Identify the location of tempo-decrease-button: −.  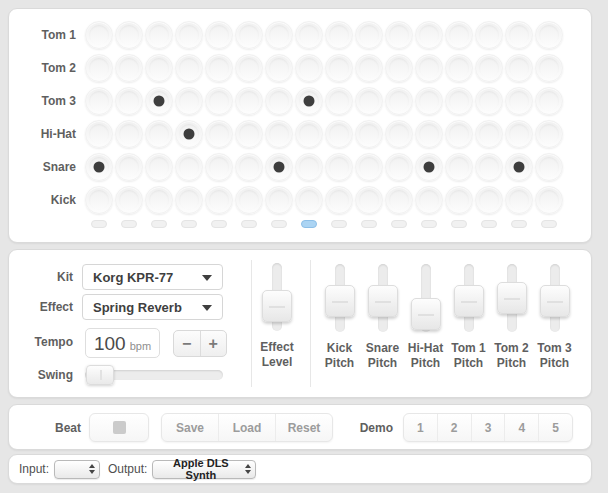
(188, 344).